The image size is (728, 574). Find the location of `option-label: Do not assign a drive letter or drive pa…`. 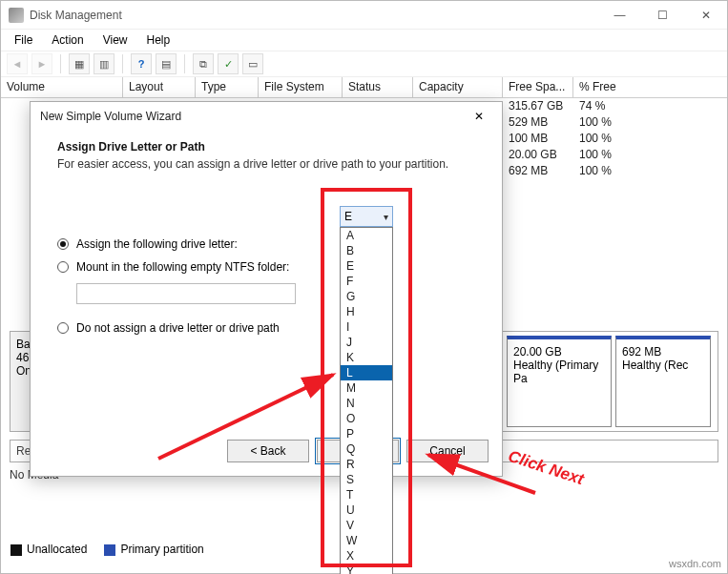

option-label: Do not assign a drive letter or drive pa… is located at coordinates (177, 328).